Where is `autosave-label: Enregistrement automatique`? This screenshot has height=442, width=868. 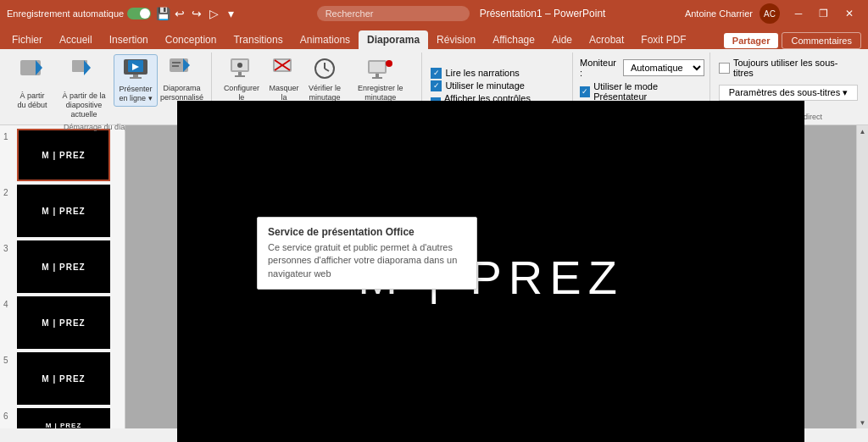 autosave-label: Enregistrement automatique is located at coordinates (65, 14).